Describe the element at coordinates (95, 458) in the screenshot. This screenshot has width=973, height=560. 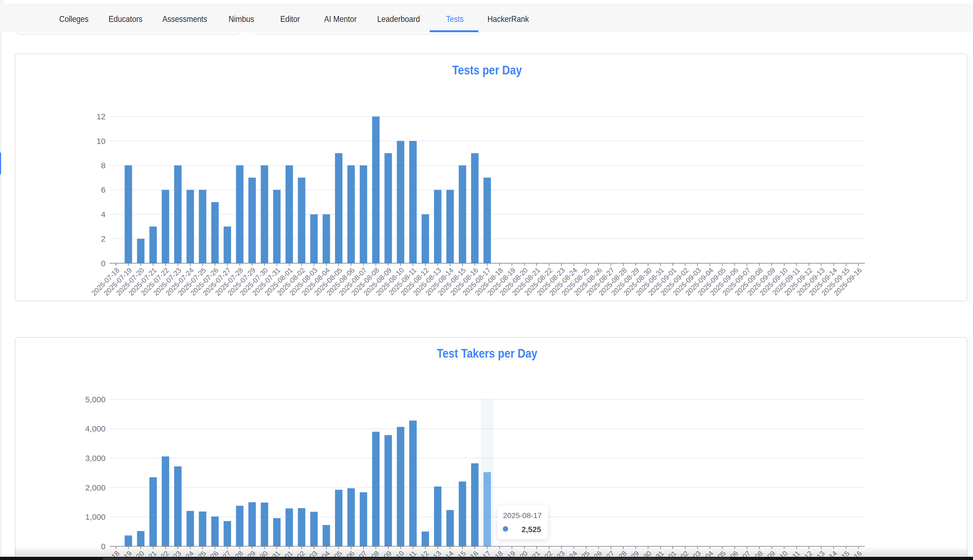
I see `svg-text: 3,000` at that location.